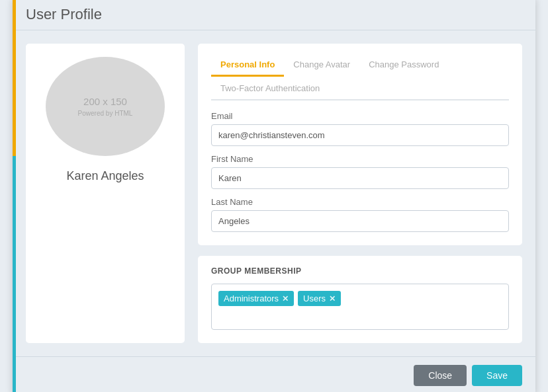  I want to click on tab-personal-info: Personal Info, so click(248, 65).